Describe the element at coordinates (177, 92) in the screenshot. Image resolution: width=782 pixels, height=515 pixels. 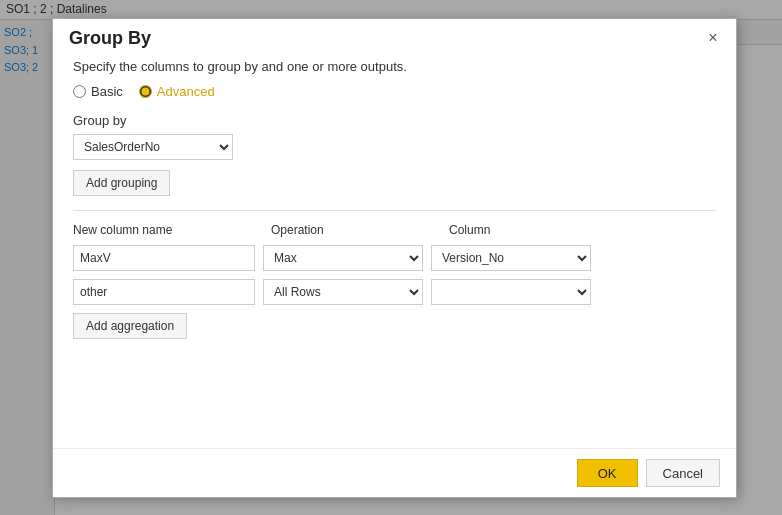
I see `radio-advanced-option: Advanced` at that location.